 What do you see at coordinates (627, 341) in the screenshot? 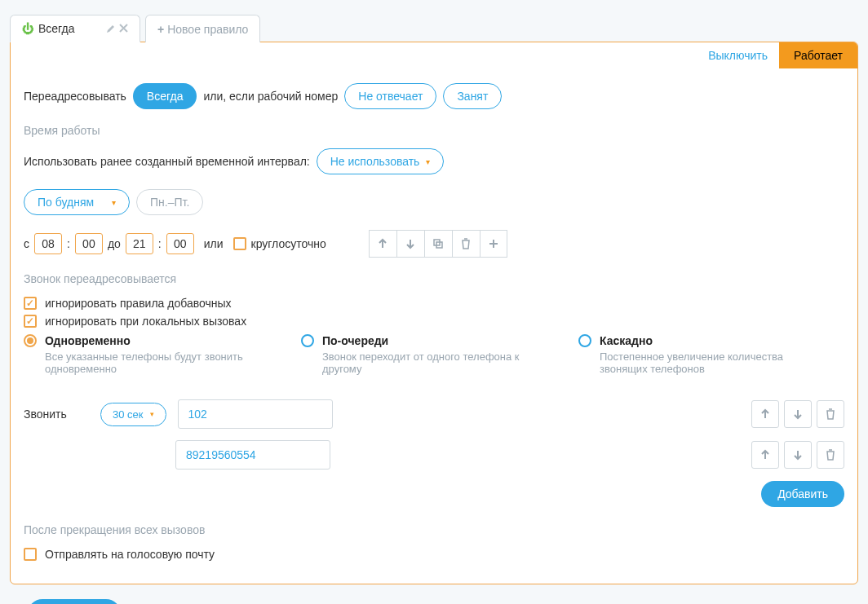
I see `radio-cascade-title: Каскадно` at bounding box center [627, 341].